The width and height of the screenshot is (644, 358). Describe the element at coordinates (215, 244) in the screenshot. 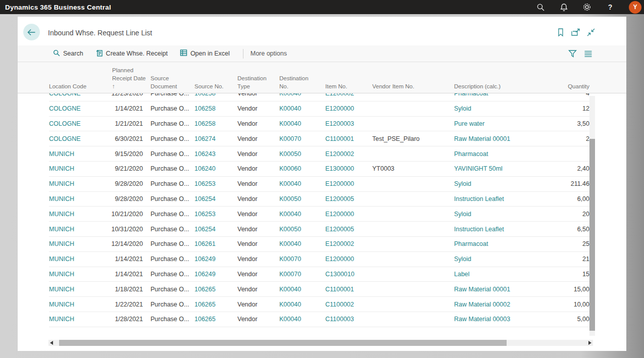

I see `cell-source-no: 106261` at that location.